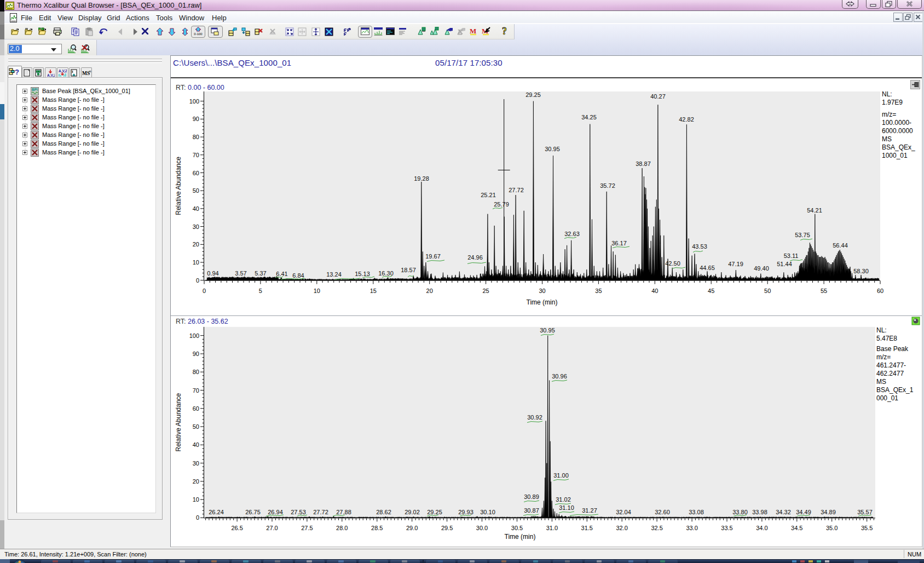 This screenshot has width=924, height=563. I want to click on svg-text: 30.5, so click(517, 528).